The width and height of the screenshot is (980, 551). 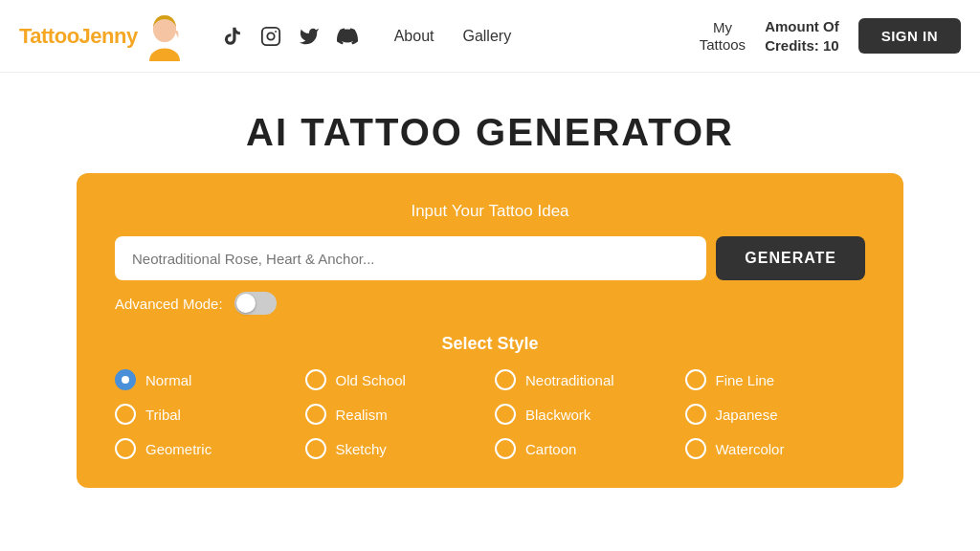 I want to click on radio-fine-line, so click(x=696, y=380).